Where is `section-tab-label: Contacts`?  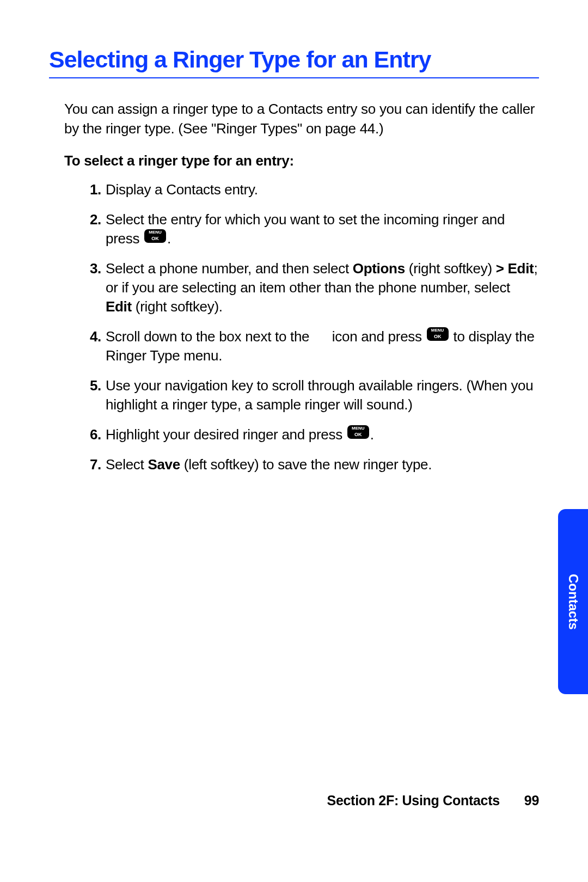
section-tab-label: Contacts is located at coordinates (573, 602).